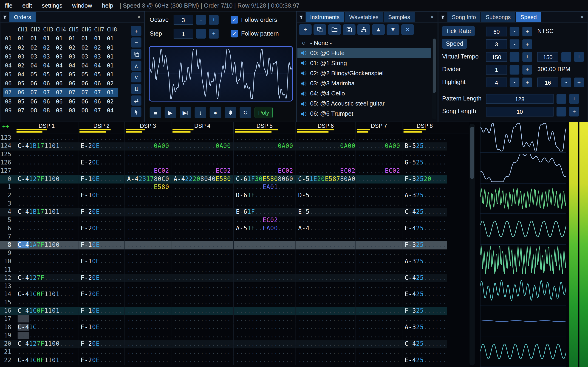  What do you see at coordinates (472, 153) in the screenshot?
I see `scrollbar-thumb` at bounding box center [472, 153].